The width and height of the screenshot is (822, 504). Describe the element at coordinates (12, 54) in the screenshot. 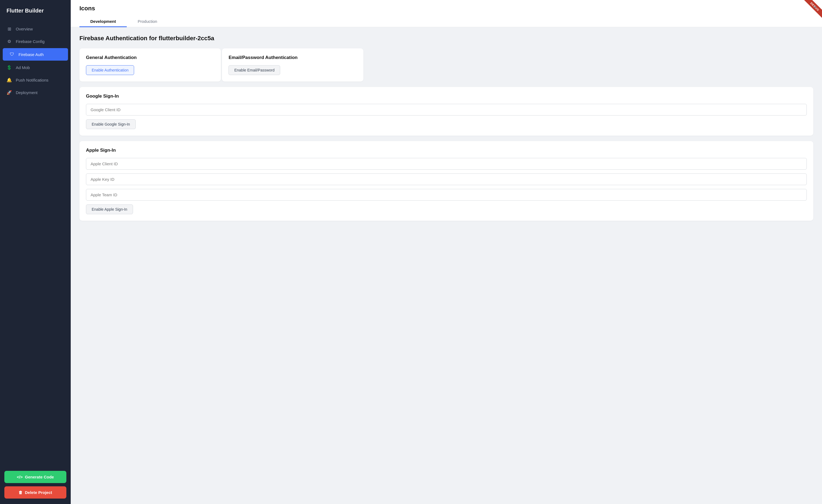

I see `shield-icon: 🛡` at that location.